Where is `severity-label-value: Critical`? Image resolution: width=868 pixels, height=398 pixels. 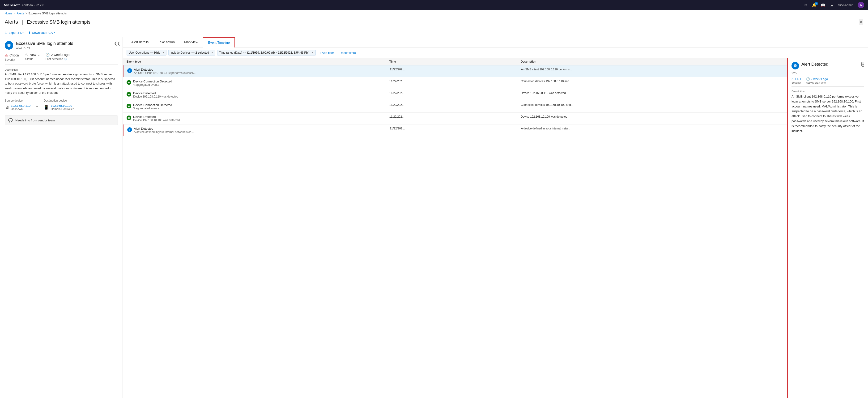
severity-label-value: Critical is located at coordinates (14, 55).